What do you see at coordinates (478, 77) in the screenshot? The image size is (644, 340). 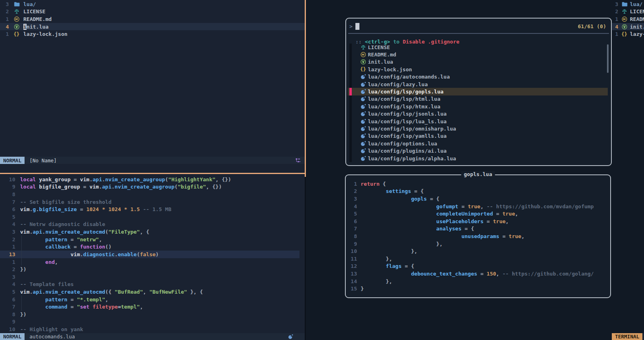 I see `picker-item: lua/config/autocomands.lua` at bounding box center [478, 77].